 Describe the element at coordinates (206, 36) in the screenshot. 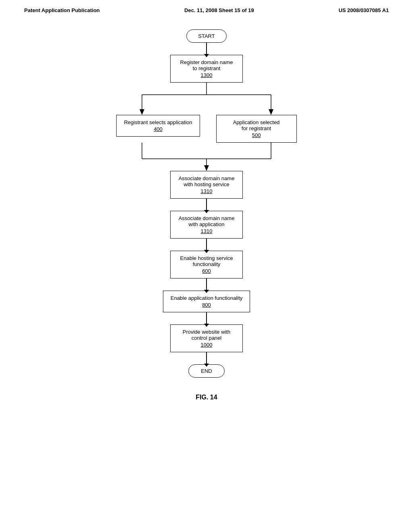

I see `start-node: START` at that location.